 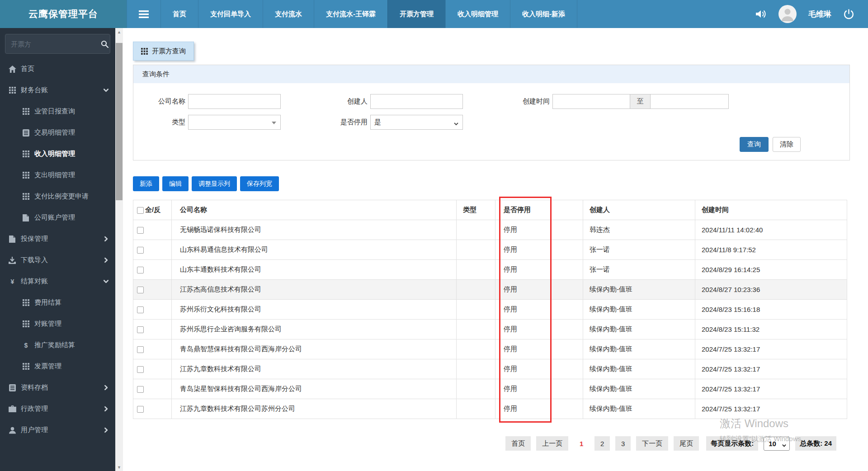 I want to click on prev-page-button: 上一页, so click(x=552, y=443).